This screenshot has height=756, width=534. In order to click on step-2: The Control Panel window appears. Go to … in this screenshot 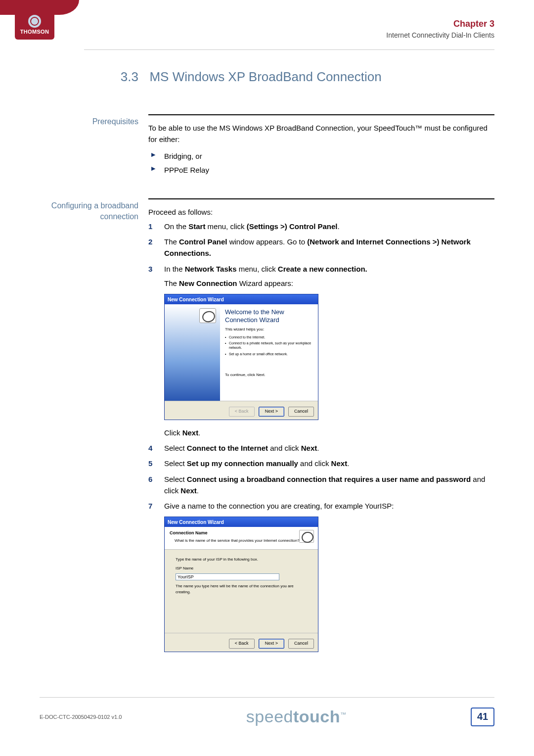, I will do `click(321, 247)`.